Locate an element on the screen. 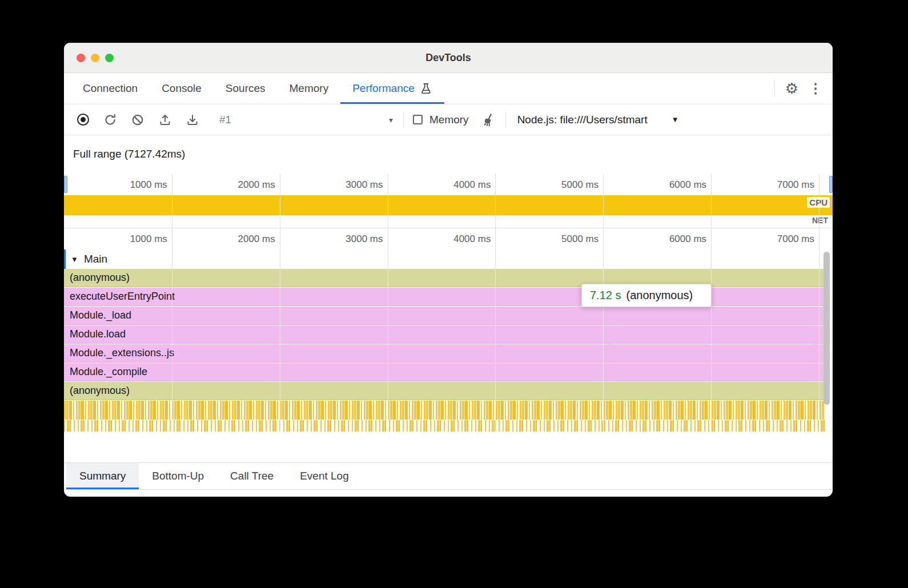  chevron-down-icon: ▾ is located at coordinates (391, 120).